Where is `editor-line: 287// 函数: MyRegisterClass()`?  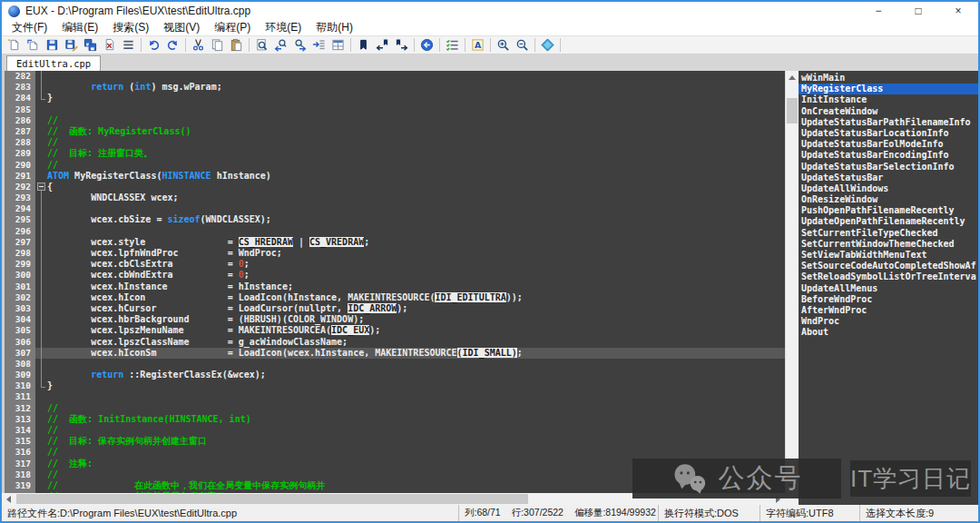 editor-line: 287// 函数: MyRegisterClass() is located at coordinates (395, 132).